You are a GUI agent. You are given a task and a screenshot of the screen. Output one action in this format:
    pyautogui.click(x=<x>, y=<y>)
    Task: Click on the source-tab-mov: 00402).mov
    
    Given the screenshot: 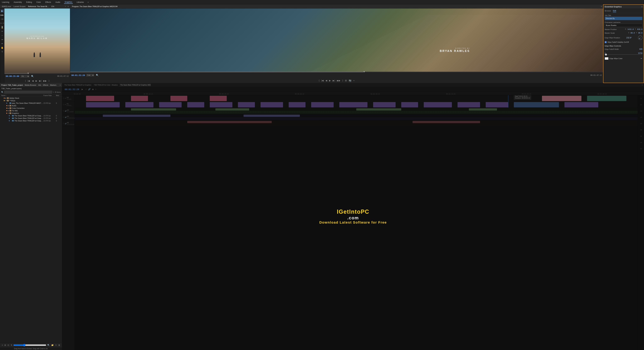 What is the action you would take?
    pyautogui.click(x=6, y=6)
    